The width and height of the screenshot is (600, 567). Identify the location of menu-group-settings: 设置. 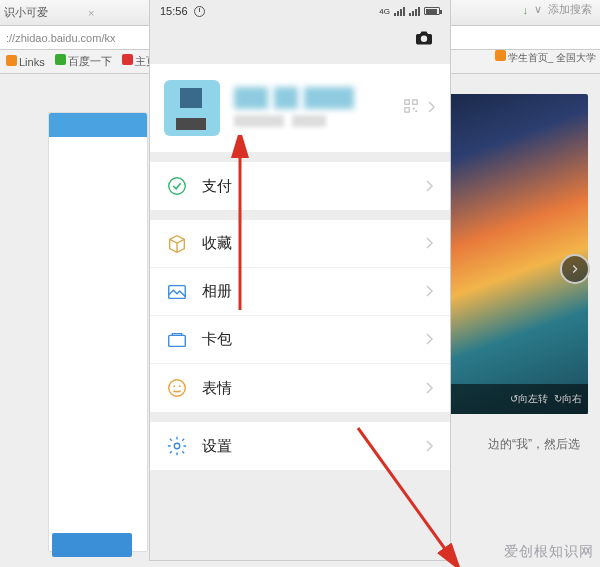
(300, 446).